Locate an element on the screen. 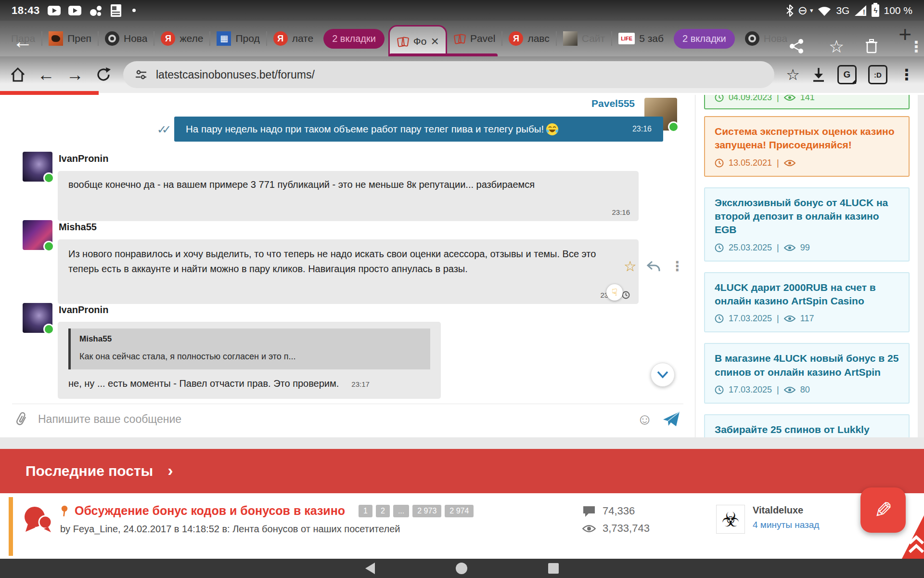 This screenshot has width=924, height=578. url-toolbar: ← → latestcasinobonuses.bet/forums/ ☆ G … is located at coordinates (462, 75).